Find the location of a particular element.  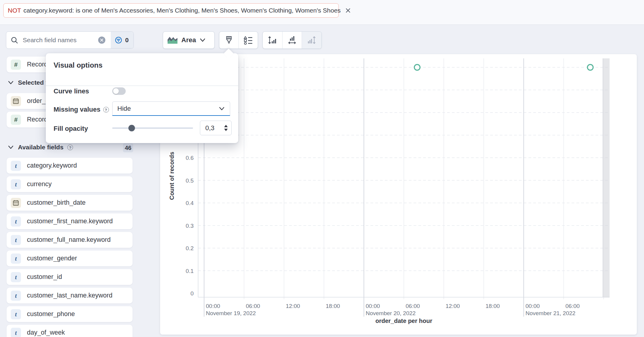

available-fields-count-badge: 46 is located at coordinates (128, 148).